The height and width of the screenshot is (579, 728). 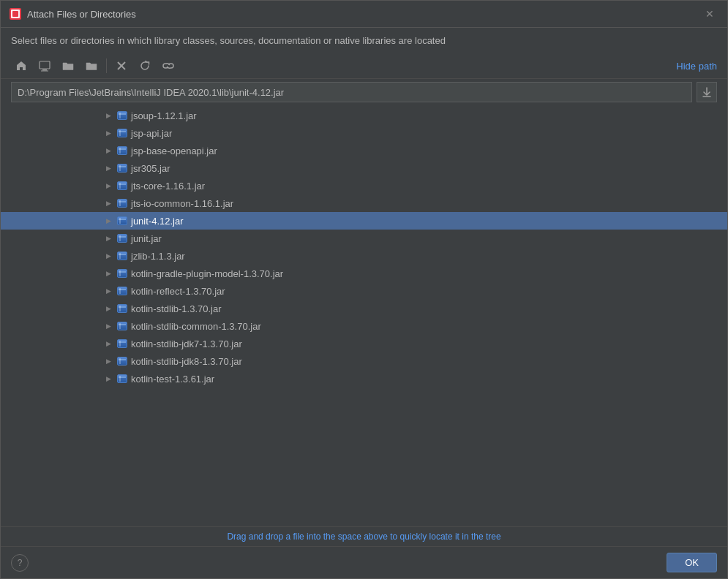 What do you see at coordinates (182, 203) in the screenshot?
I see `item-name: jts-io-common-1.16.1.jar` at bounding box center [182, 203].